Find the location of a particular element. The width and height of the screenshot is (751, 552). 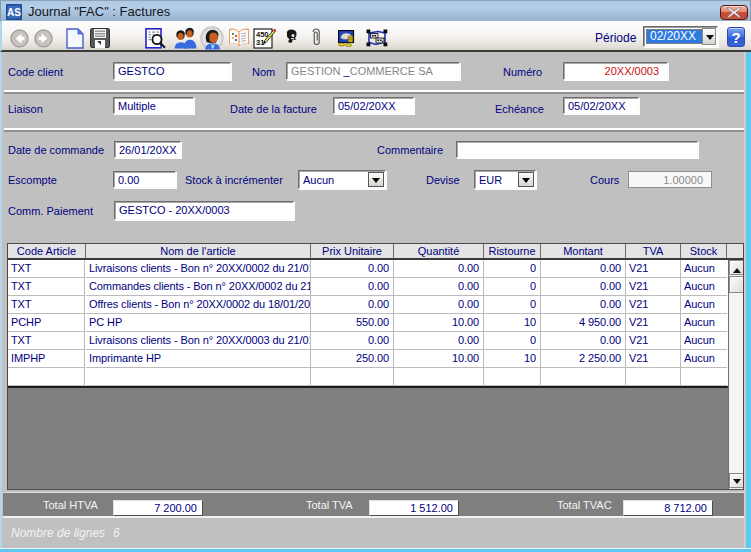

svg-text: AS is located at coordinates (14, 12).